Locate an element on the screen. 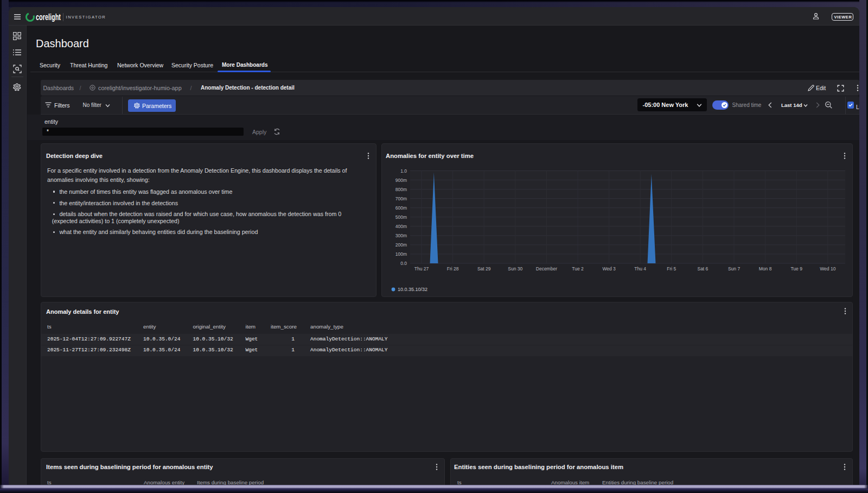 Image resolution: width=868 pixels, height=493 pixels. svg-text: Sun 7 is located at coordinates (734, 269).